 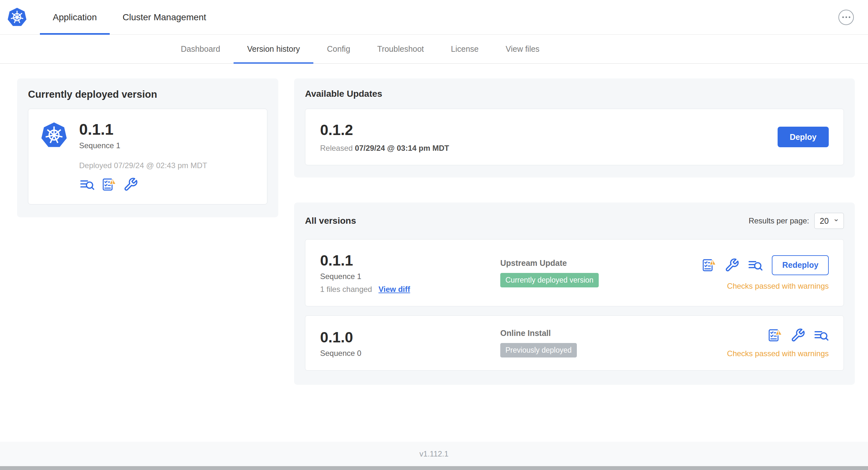 I want to click on results-per-page-label: Results per page:, so click(x=779, y=221).